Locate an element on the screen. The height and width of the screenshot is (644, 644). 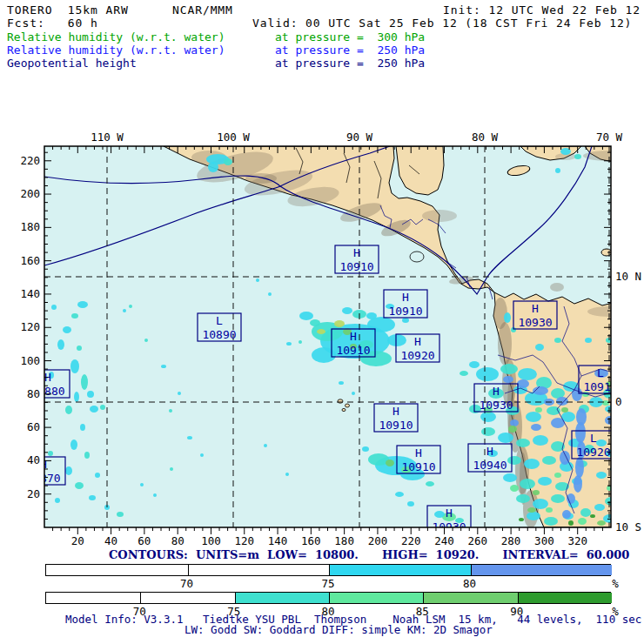
colorbar-tick is located at coordinates (519, 598).